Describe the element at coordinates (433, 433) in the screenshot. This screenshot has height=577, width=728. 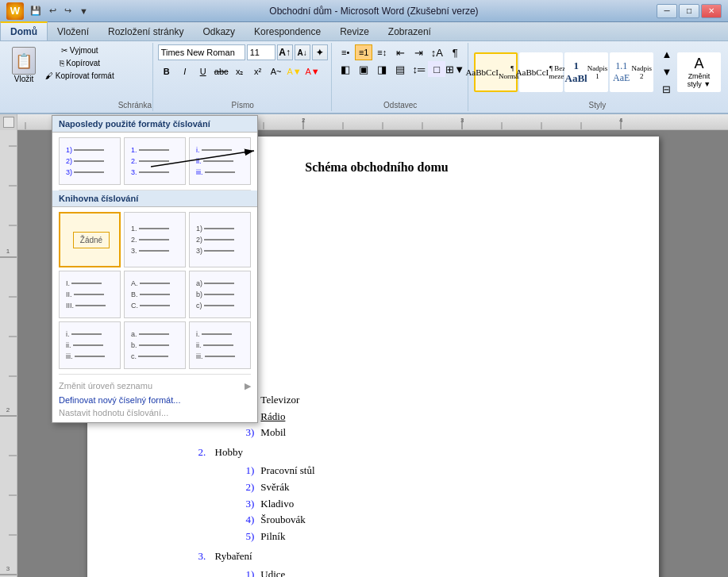
I see `list-item: 3)Mobil` at that location.